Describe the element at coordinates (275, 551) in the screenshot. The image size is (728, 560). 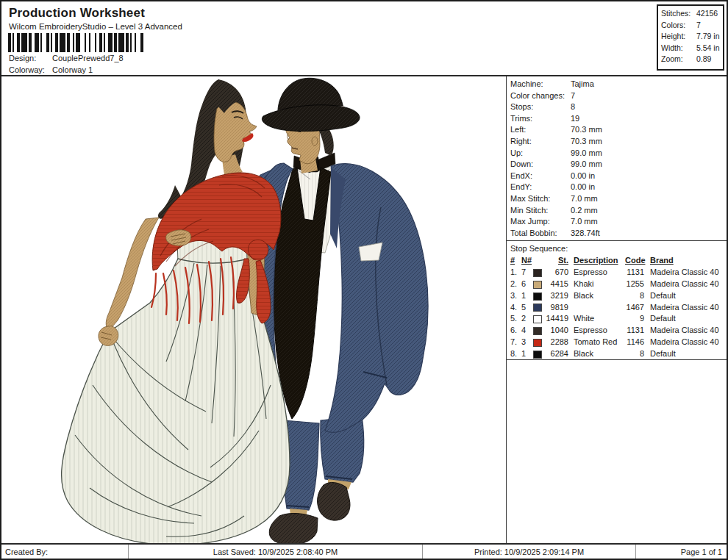
I see `last-saved: Last Saved: 10/9/2025 2:08:40 PM` at that location.